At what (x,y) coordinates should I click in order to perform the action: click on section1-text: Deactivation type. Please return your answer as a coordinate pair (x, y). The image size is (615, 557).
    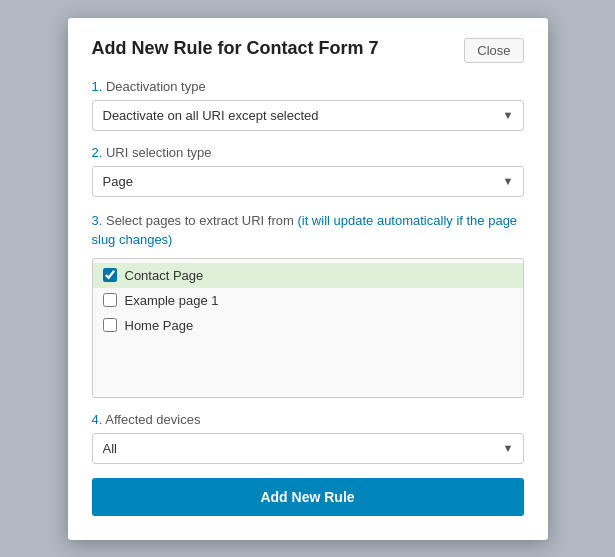
    Looking at the image, I should click on (154, 86).